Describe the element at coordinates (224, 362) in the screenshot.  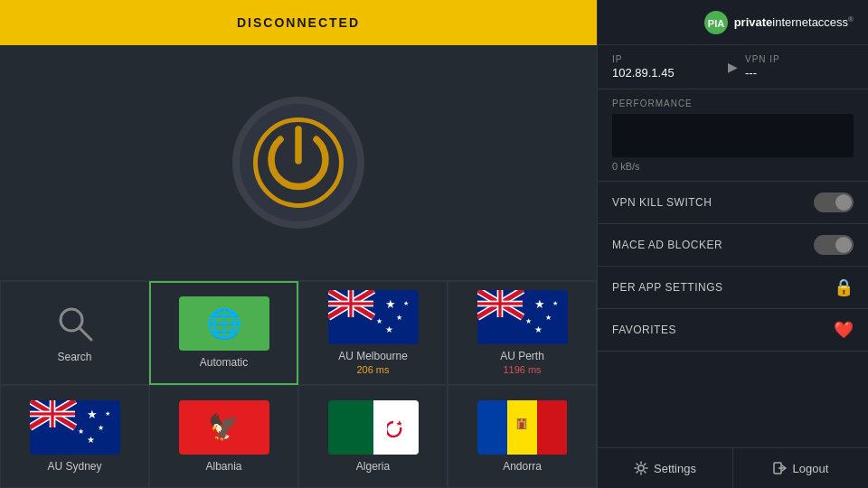
I see `automatic-label: Automatic` at that location.